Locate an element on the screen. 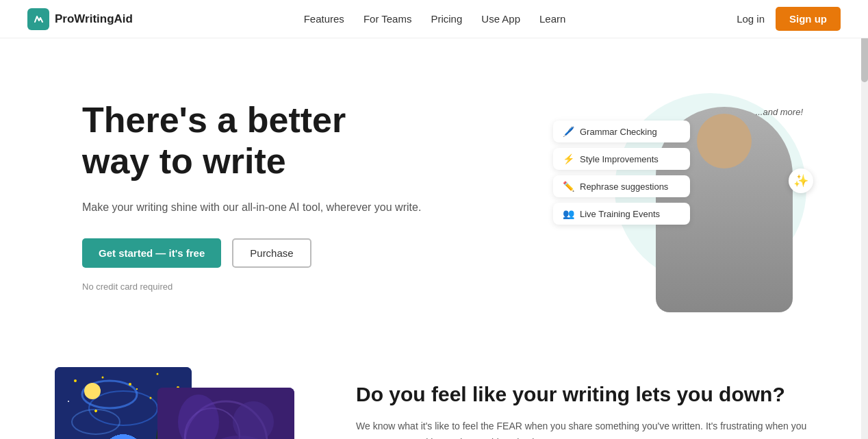 This screenshot has width=868, height=439. second-title: Do you feel like your writing lets you d… is located at coordinates (585, 394).